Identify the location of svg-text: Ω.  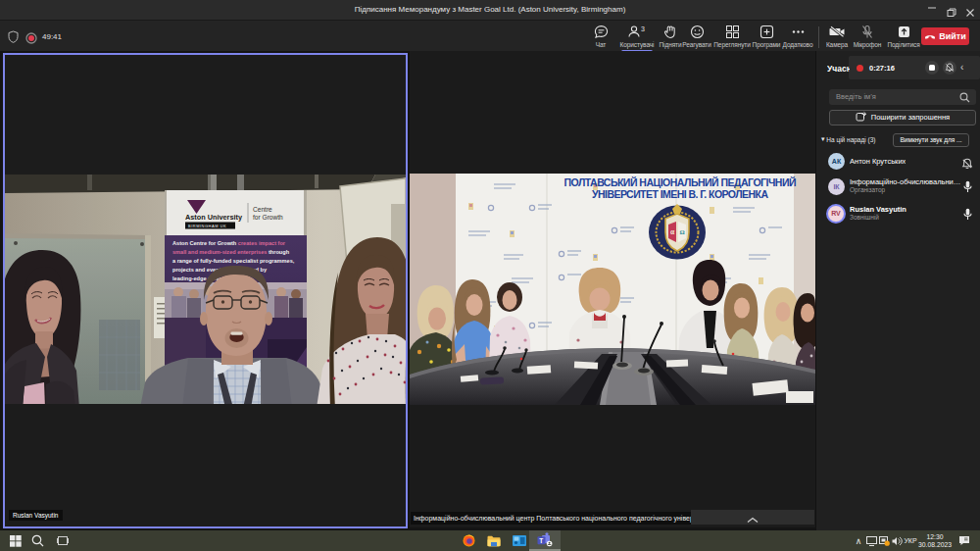
(682, 231).